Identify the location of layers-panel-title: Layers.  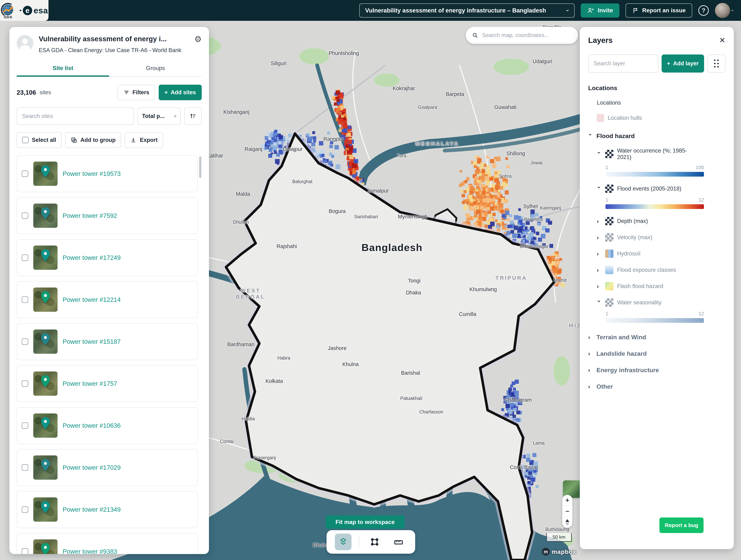
(654, 40).